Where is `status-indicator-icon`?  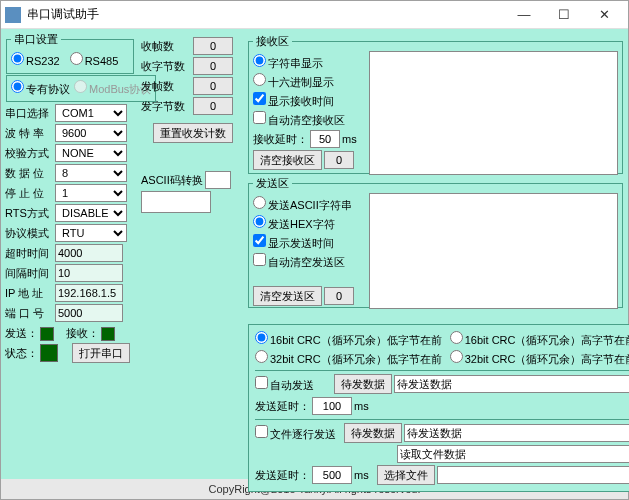 status-indicator-icon is located at coordinates (49, 353).